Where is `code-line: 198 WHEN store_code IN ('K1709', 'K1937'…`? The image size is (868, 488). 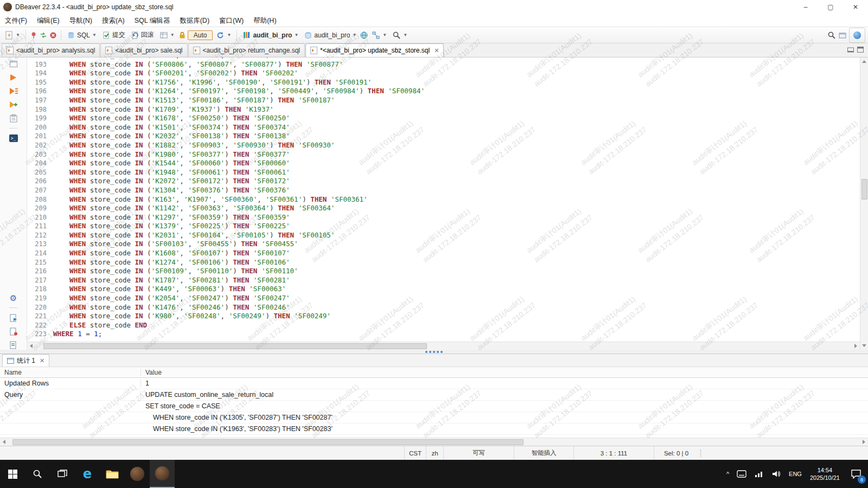 code-line: 198 WHEN store_code IN ('K1709', 'K1937'… is located at coordinates (444, 110).